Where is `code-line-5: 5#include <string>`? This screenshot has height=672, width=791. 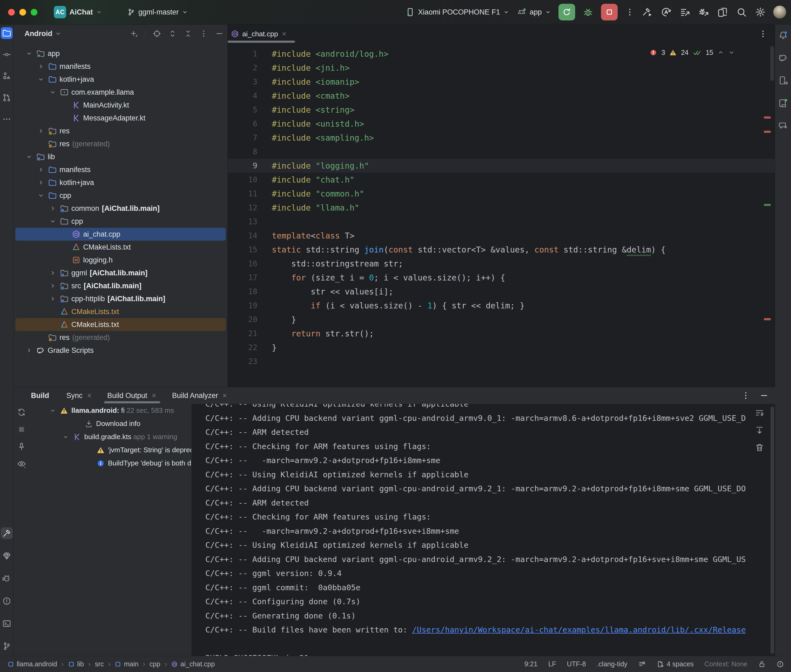
code-line-5: 5#include <string> is located at coordinates (501, 110).